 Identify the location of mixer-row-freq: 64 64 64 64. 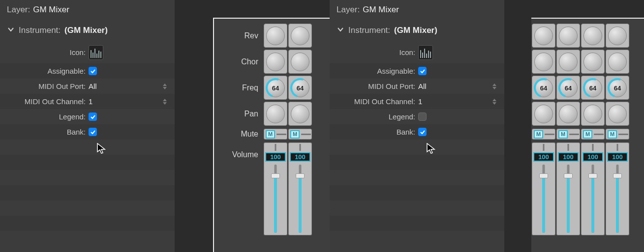
(587, 87).